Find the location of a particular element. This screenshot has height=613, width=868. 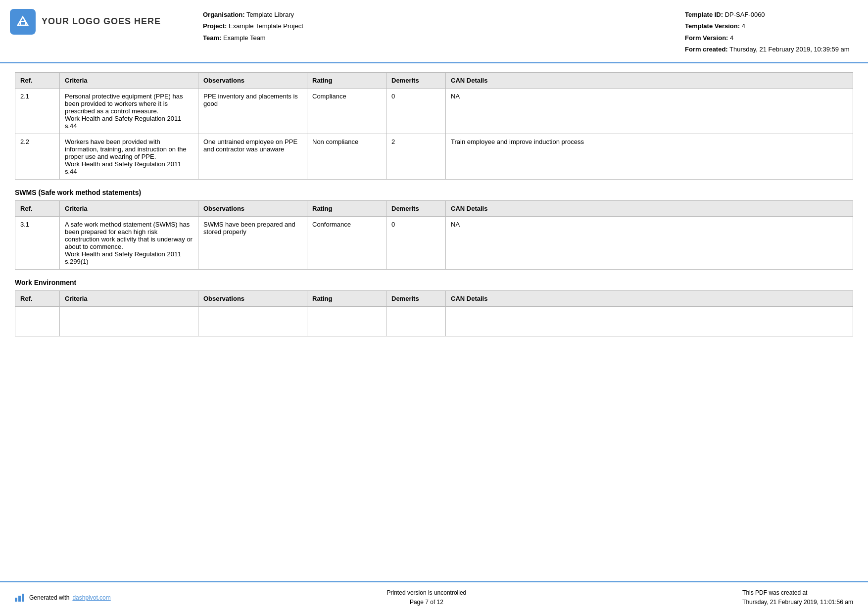

team-field: Team: Example Team is located at coordinates (444, 38).